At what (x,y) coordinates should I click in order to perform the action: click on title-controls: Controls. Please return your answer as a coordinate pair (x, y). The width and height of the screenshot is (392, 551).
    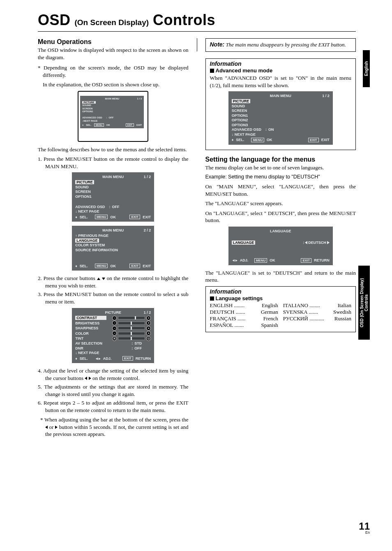
    Looking at the image, I should click on (184, 20).